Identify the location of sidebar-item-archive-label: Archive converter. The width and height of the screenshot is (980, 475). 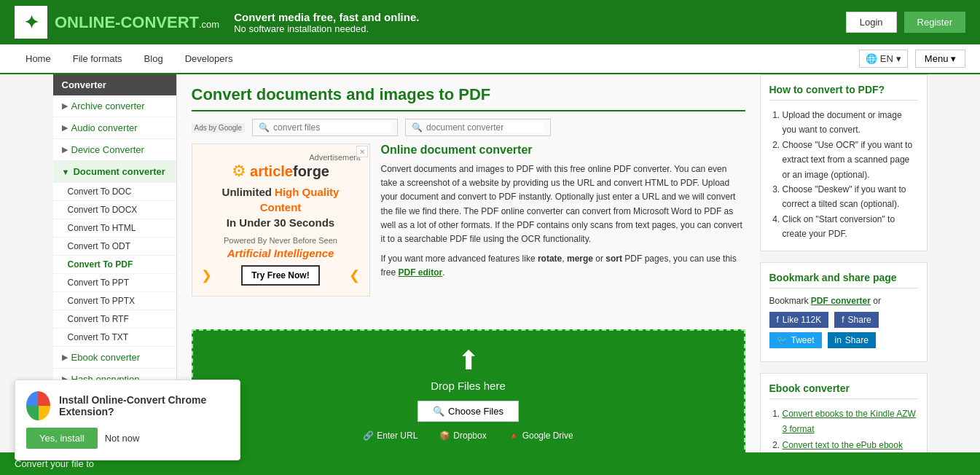
(108, 106).